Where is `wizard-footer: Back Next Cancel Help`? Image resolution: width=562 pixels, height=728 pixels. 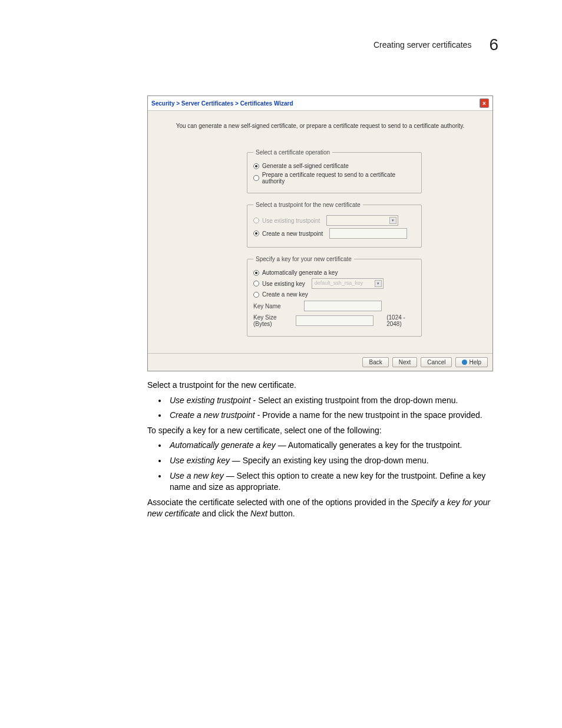 wizard-footer: Back Next Cancel Help is located at coordinates (320, 362).